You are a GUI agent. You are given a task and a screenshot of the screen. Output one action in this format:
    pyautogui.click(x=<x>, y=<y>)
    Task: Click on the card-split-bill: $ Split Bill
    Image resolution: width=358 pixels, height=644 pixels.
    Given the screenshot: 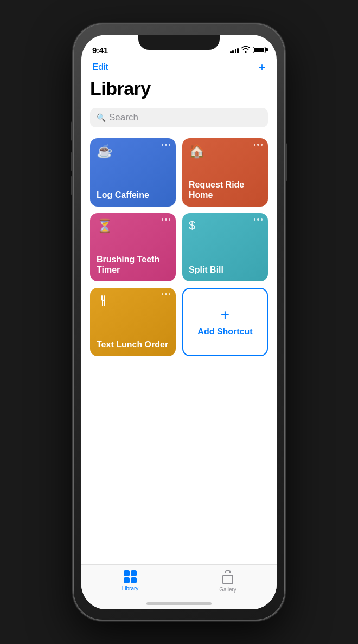 What is the action you would take?
    pyautogui.click(x=225, y=247)
    